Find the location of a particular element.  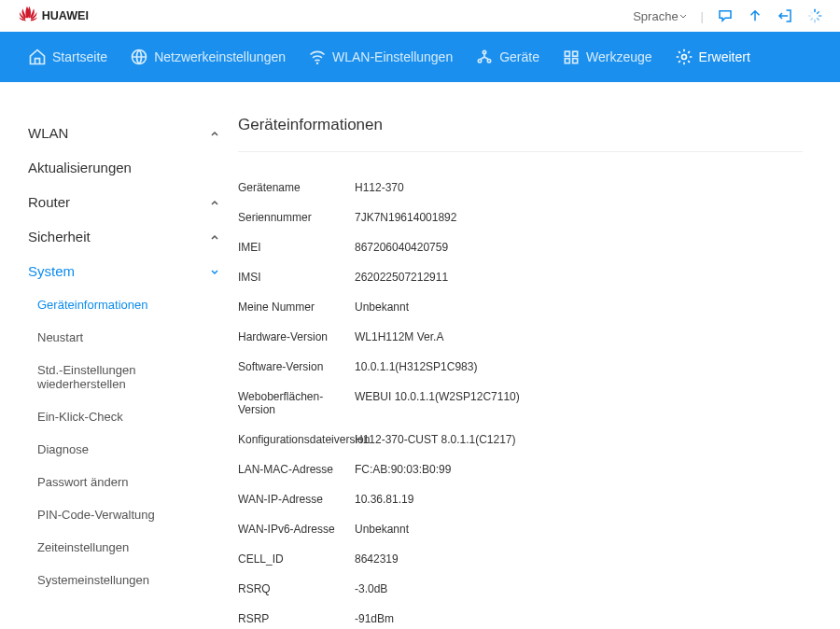

info-row: Software-Version10.0.1.1(H312SP1C983) is located at coordinates (521, 367).